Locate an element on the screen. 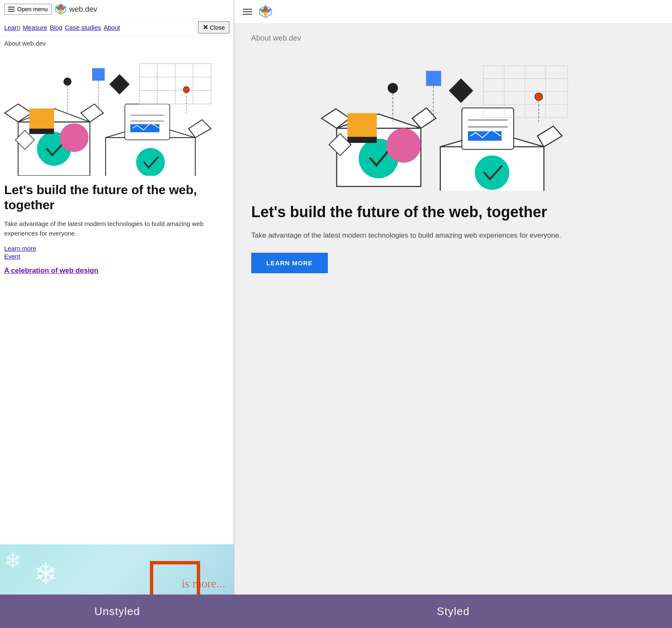 This screenshot has width=672, height=628. nav-bar: Learn Measure Blog Case studies About ✕ … is located at coordinates (117, 28).